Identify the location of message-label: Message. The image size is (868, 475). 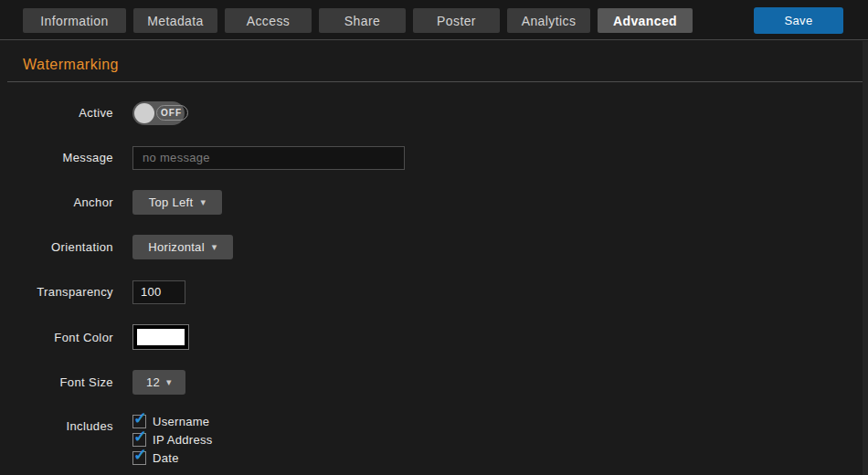
(57, 157).